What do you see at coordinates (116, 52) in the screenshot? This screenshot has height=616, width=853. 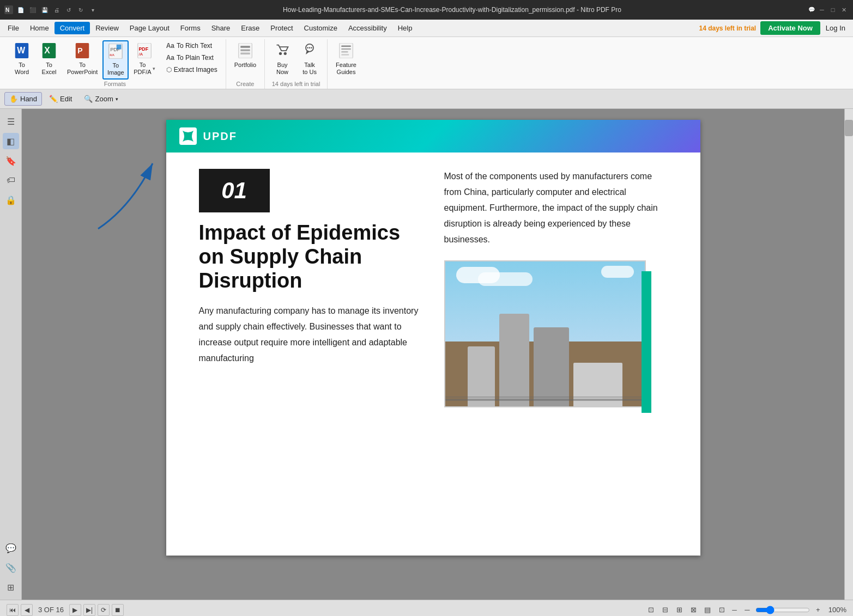 I see `image-icon: PDF 4/A` at bounding box center [116, 52].